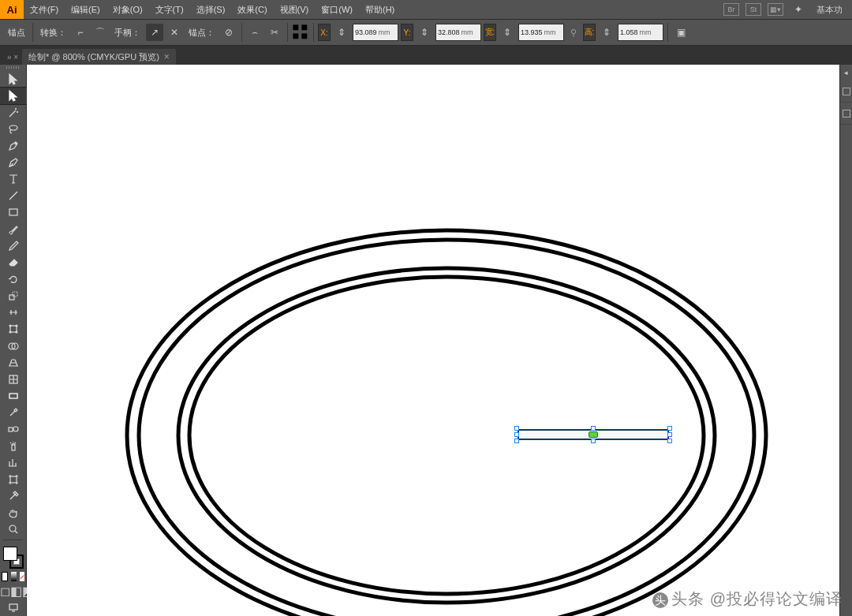  What do you see at coordinates (13, 330) in the screenshot?
I see `free-transform-tool` at bounding box center [13, 330].